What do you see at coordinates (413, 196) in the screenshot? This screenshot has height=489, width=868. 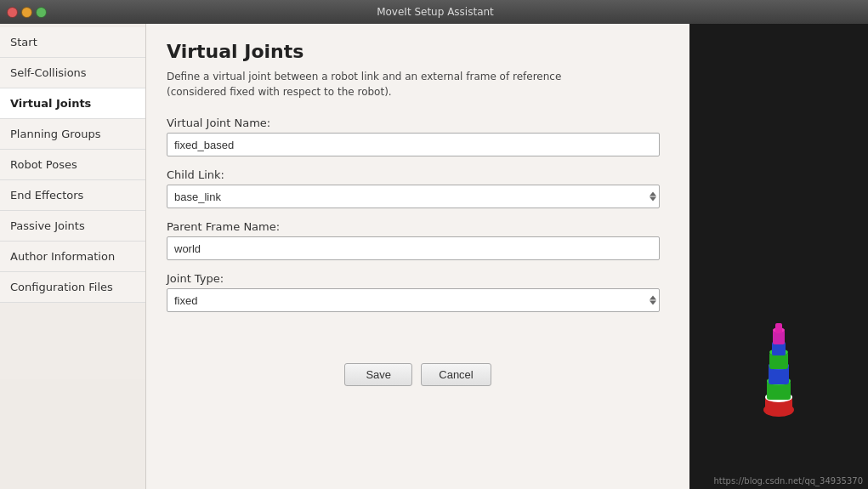 I see `child-link-select-wrapper: base_link` at bounding box center [413, 196].